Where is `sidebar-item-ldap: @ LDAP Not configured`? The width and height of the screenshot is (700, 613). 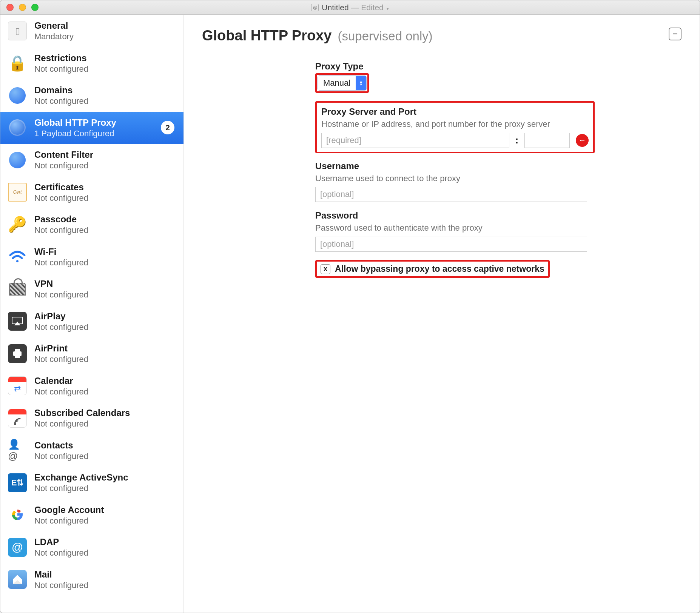
sidebar-item-ldap: @ LDAP Not configured is located at coordinates (92, 547).